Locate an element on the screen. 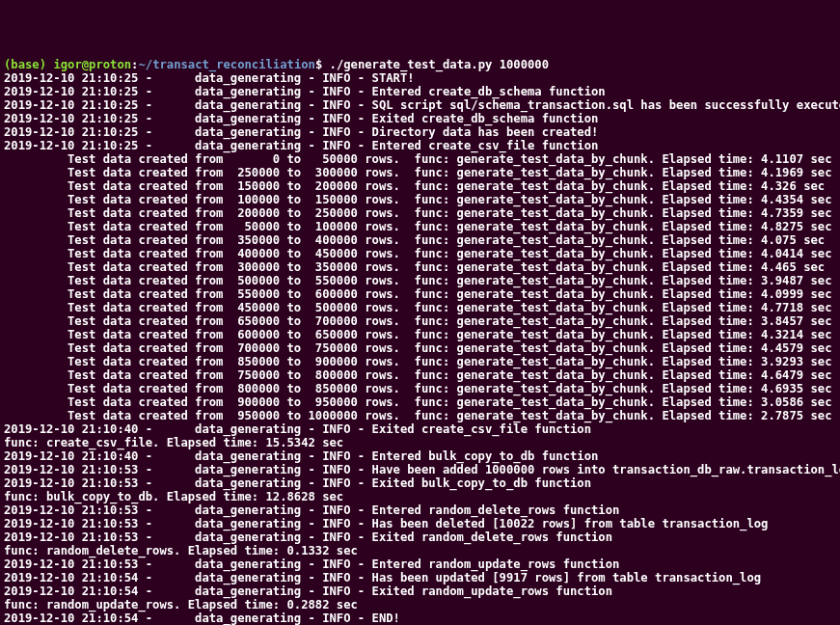  log-line: Test data created from 200000 to 250000 … is located at coordinates (419, 213).